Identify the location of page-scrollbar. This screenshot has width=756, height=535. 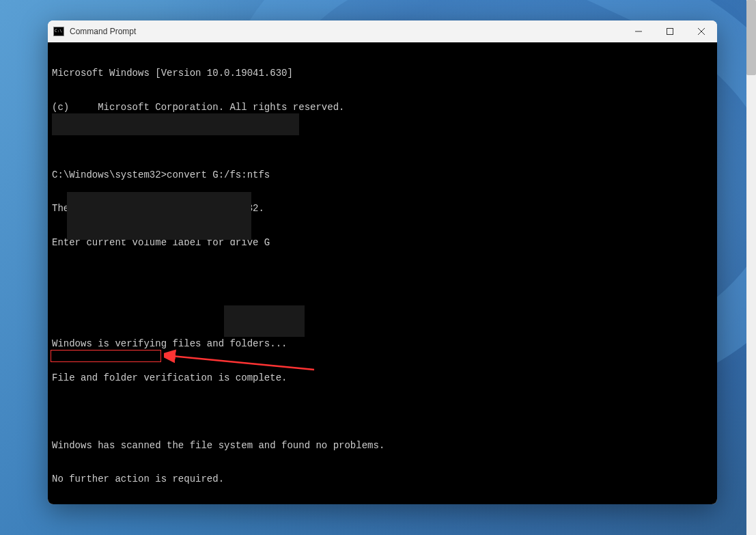
(751, 268).